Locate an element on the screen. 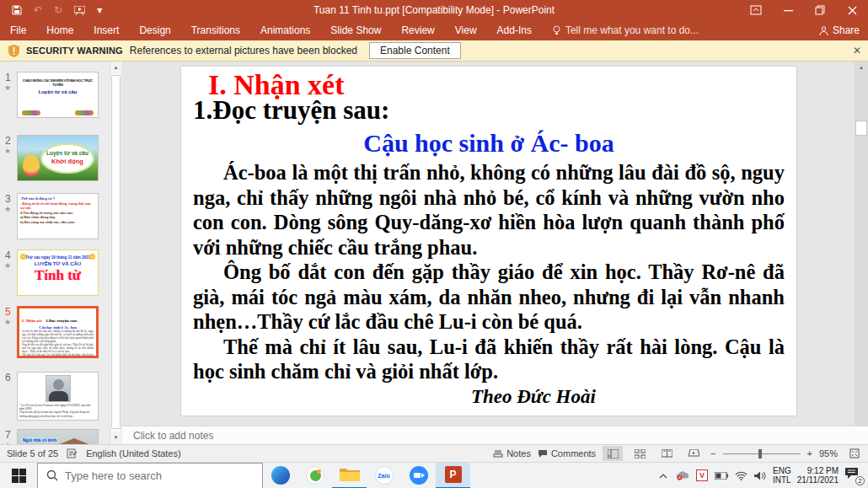 Image resolution: width=868 pixels, height=488 pixels. slide-3-animation-star-icon: ★ is located at coordinates (8, 209).